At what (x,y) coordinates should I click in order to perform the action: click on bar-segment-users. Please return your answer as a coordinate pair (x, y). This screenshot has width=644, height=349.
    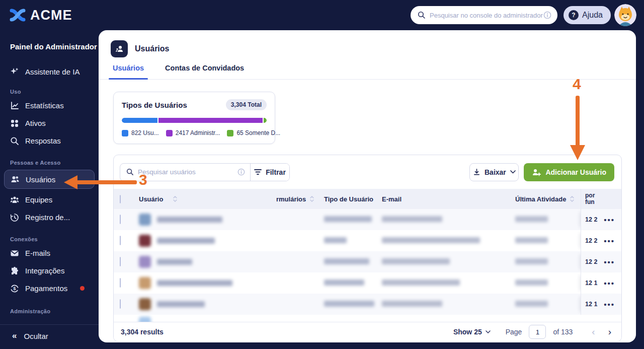
    Looking at the image, I should click on (140, 120).